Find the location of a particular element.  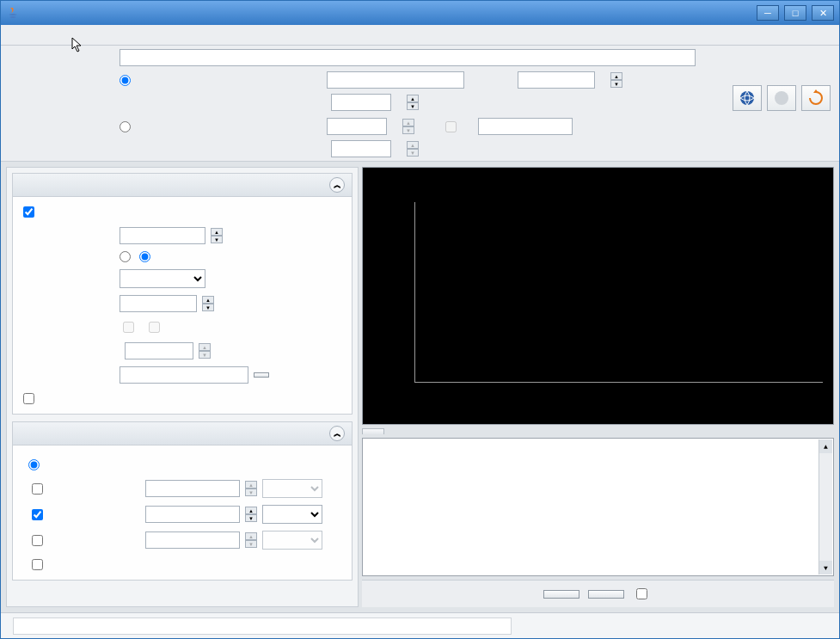

max-segment-input is located at coordinates (193, 540).